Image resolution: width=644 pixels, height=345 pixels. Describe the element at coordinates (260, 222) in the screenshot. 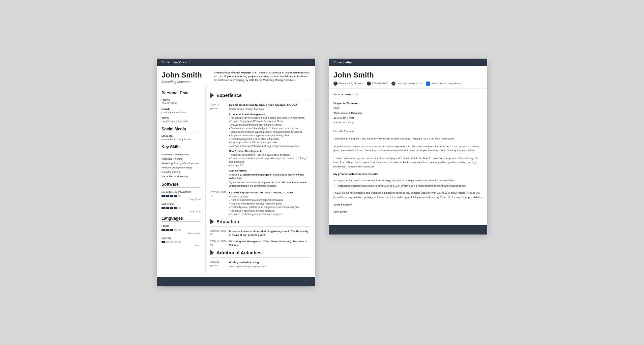

I see `education-header: Education` at that location.